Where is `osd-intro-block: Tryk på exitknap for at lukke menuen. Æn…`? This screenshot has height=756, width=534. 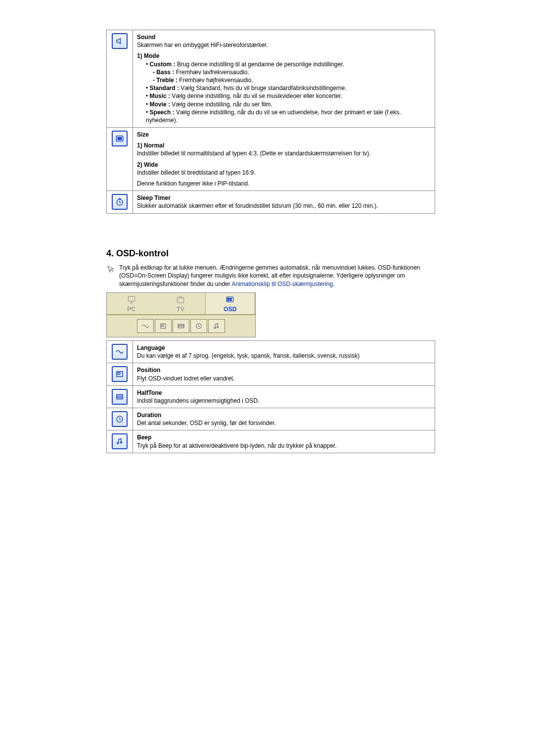 osd-intro-block: Tryk på exitknap for at lukke menuen. Æn… is located at coordinates (271, 276).